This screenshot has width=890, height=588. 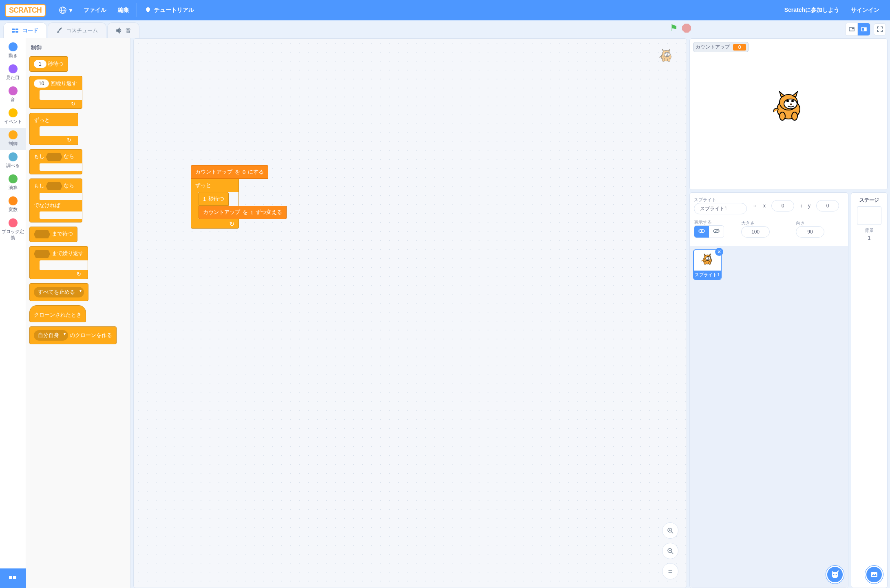 What do you see at coordinates (56, 200) in the screenshot?
I see `block-if-else: もし なら でなければ` at bounding box center [56, 200].